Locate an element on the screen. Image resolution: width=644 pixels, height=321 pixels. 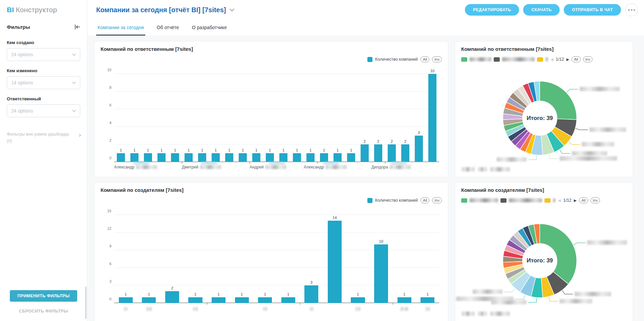
redacted-x-tick is located at coordinates (428, 309).